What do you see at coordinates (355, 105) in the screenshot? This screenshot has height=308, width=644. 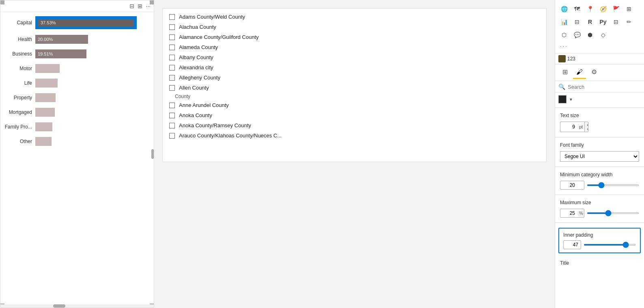 I see `county-item-anne: Anne Arundel County` at bounding box center [355, 105].